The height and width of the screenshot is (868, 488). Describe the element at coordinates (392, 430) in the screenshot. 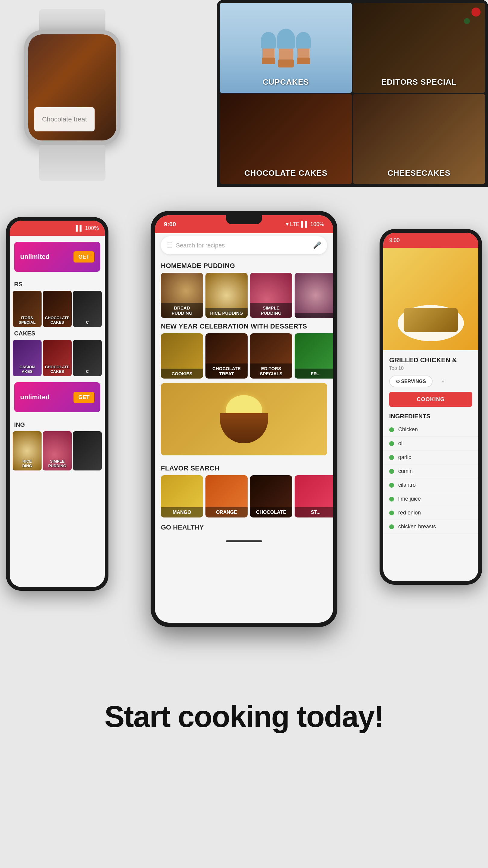

I see `ingredient-dot-chicken` at that location.